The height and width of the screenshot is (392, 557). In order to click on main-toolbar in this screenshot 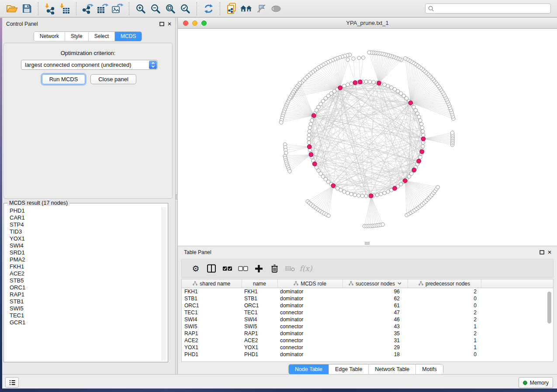, I will do `click(279, 9)`.